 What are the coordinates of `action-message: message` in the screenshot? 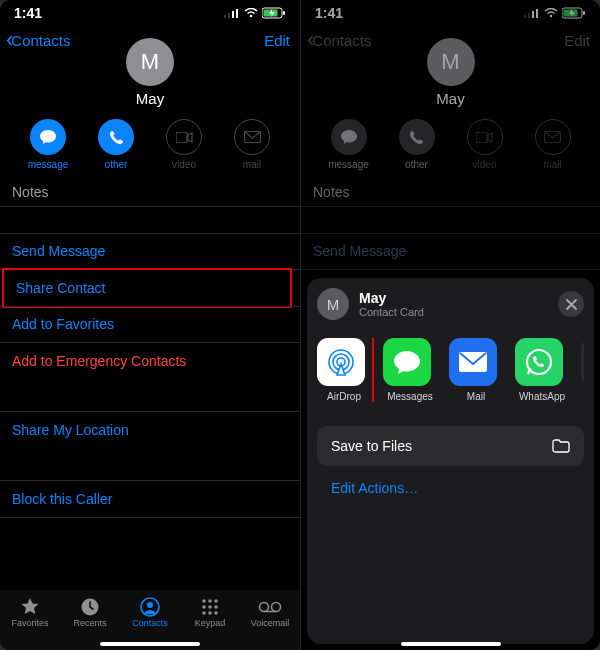 It's located at (48, 144).